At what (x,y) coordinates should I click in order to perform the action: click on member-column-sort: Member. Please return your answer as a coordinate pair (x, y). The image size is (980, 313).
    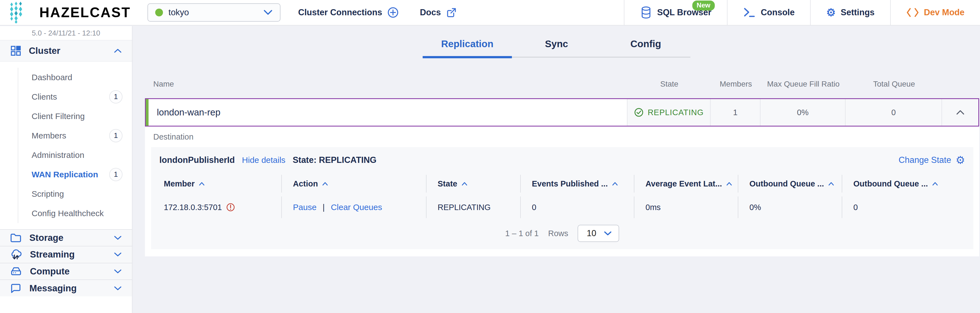
    Looking at the image, I should click on (220, 184).